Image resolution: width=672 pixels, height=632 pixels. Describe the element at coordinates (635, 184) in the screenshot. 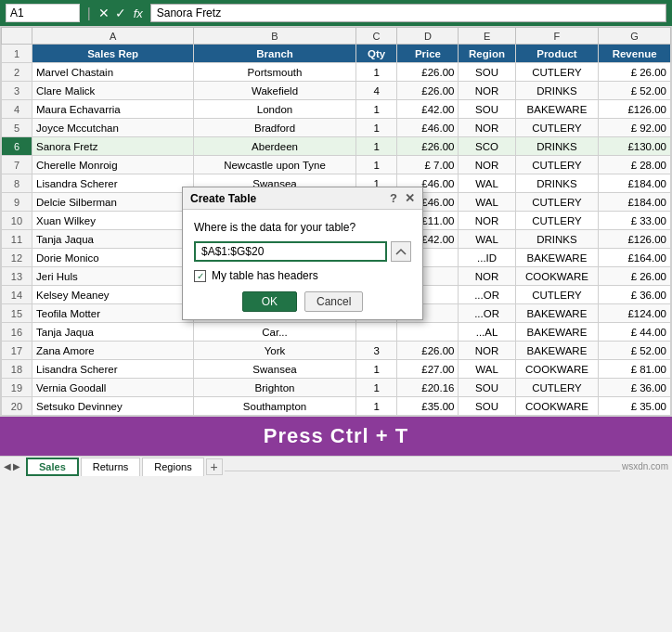

I see `cell-revenue: £184.00` at that location.